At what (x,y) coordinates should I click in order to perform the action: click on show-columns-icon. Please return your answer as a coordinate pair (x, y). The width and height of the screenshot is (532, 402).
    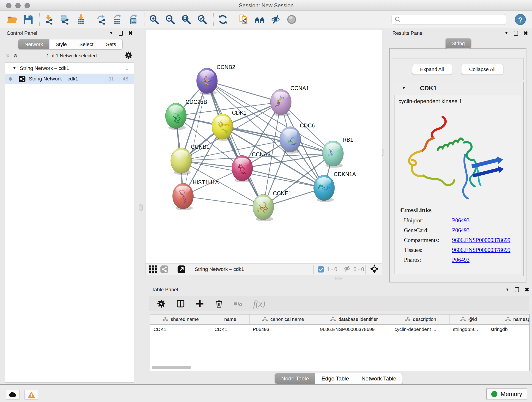
    Looking at the image, I should click on (181, 304).